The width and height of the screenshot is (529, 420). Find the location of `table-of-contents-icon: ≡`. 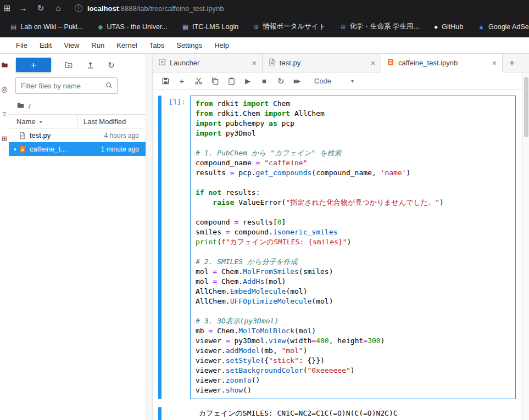

table-of-contents-icon: ≡ is located at coordinates (4, 114).